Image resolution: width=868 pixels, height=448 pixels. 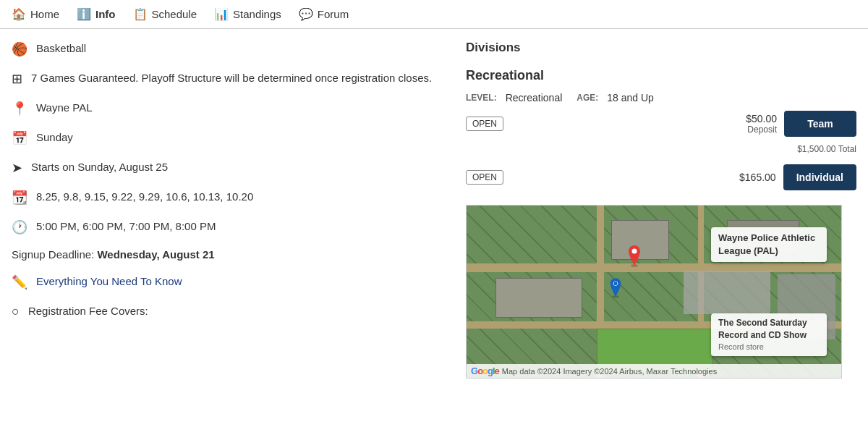 I want to click on nav-info: ℹ️ Info, so click(x=96, y=14).